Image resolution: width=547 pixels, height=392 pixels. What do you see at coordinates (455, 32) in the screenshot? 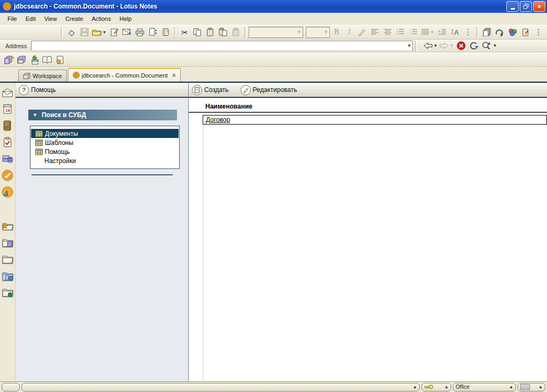
I see `text-properties-icon: A` at bounding box center [455, 32].